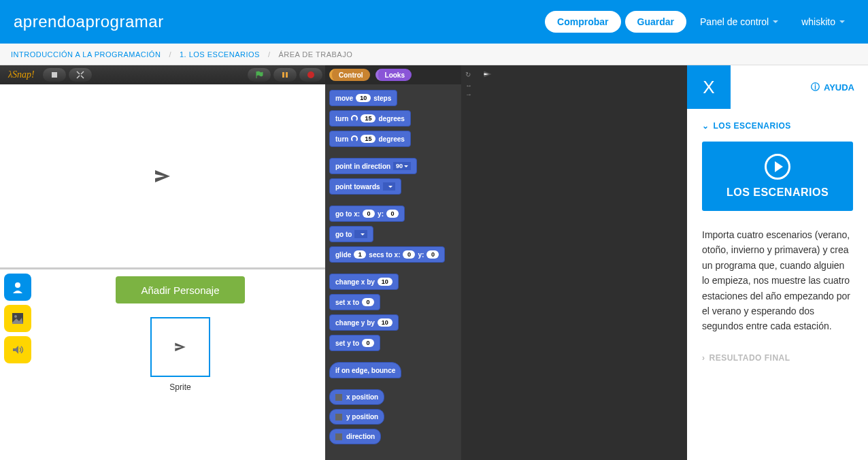 This screenshot has width=868, height=460. Describe the element at coordinates (778, 248) in the screenshot. I see `help-body: ⌄ LOS ESCENARIOS LOS ESCENARIOS Importa …` at that location.